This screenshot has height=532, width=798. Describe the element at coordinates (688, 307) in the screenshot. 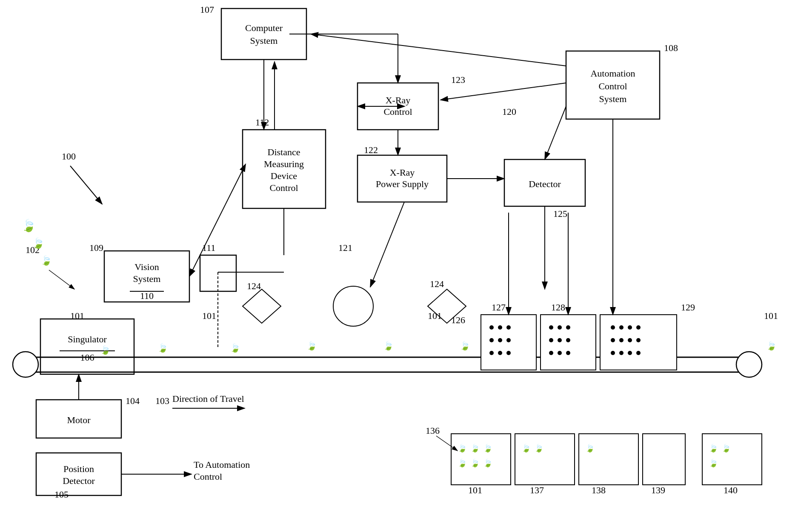

I see `ref-129: 129` at that location.